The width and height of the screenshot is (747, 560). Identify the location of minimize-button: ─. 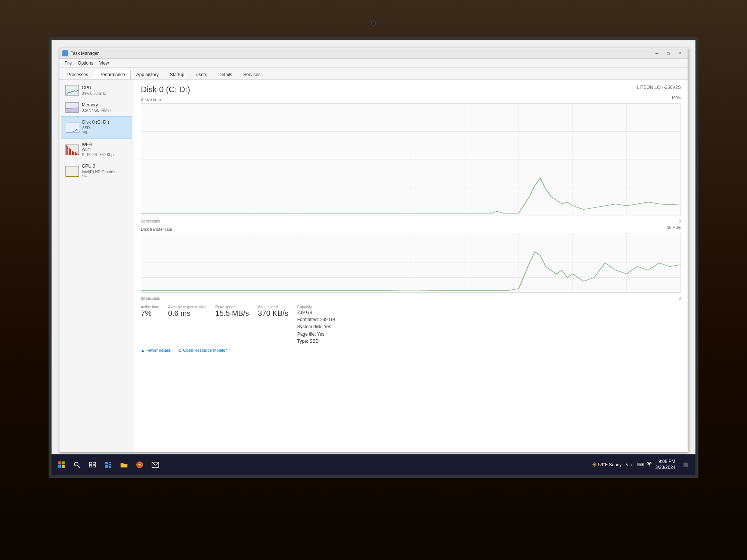
(657, 53).